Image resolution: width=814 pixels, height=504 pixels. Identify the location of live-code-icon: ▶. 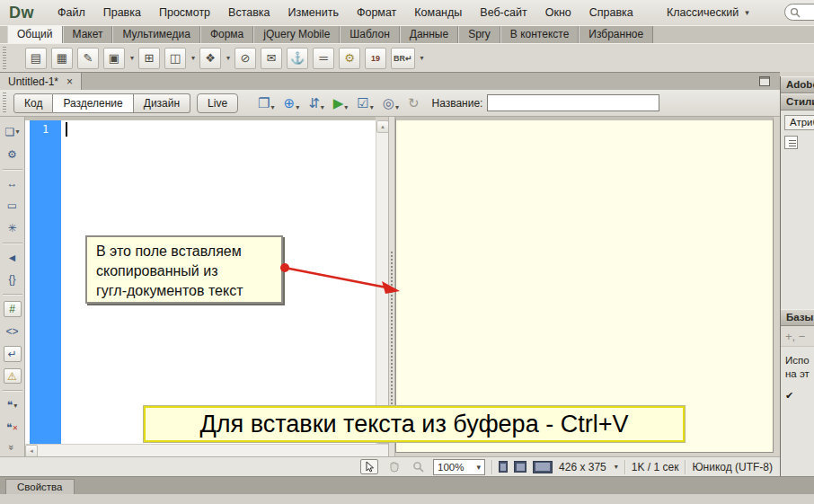
(339, 103).